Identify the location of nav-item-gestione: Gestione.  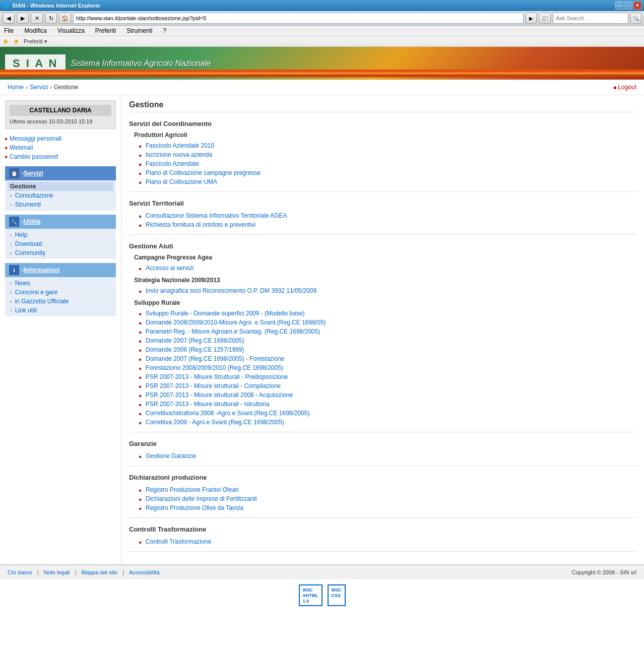
(60, 186).